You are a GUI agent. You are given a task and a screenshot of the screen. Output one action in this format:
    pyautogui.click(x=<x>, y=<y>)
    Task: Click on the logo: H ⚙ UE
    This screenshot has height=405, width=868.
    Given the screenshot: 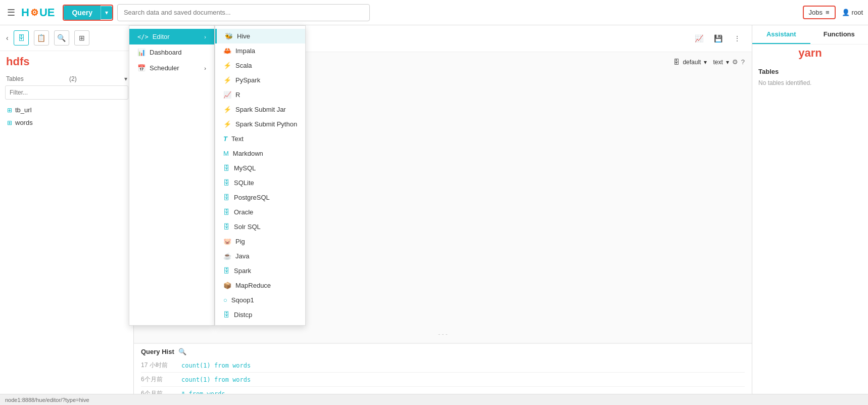 What is the action you would take?
    pyautogui.click(x=38, y=13)
    